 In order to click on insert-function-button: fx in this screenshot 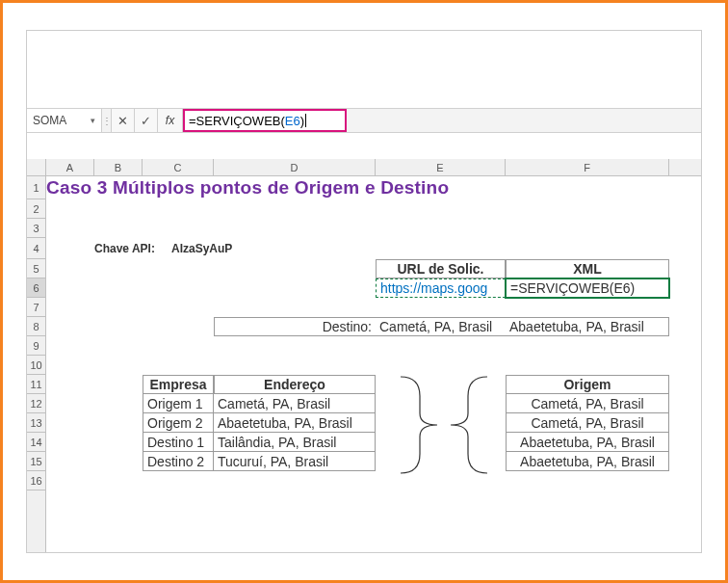, I will do `click(170, 120)`.